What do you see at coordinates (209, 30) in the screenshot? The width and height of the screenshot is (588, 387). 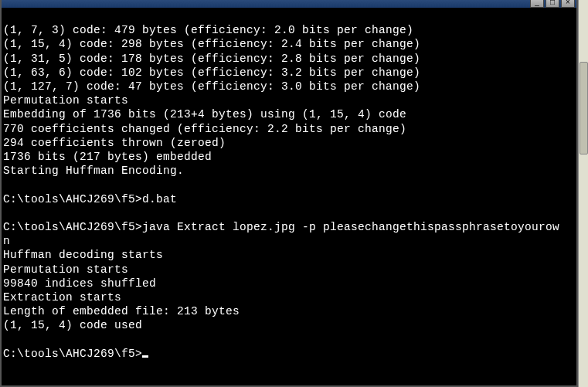 I see `output-line: (1, 7, 3) code: 479 bytes (efficiency: 2…` at bounding box center [209, 30].